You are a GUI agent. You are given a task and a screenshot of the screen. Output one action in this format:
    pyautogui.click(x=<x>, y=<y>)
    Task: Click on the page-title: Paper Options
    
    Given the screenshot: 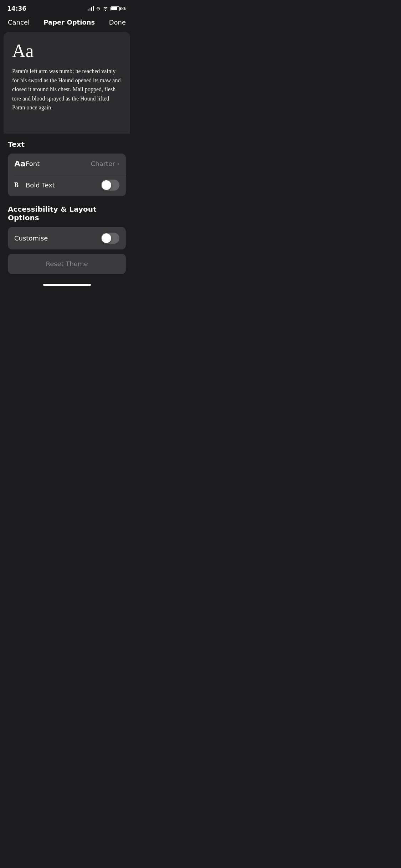 What is the action you would take?
    pyautogui.click(x=69, y=22)
    